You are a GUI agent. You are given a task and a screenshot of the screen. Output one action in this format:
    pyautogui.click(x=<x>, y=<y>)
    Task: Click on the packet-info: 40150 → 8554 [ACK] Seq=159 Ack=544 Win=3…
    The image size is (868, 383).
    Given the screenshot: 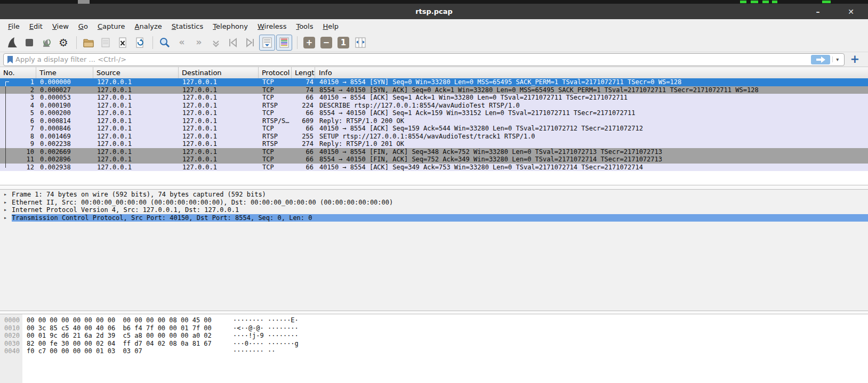 What is the action you would take?
    pyautogui.click(x=592, y=129)
    